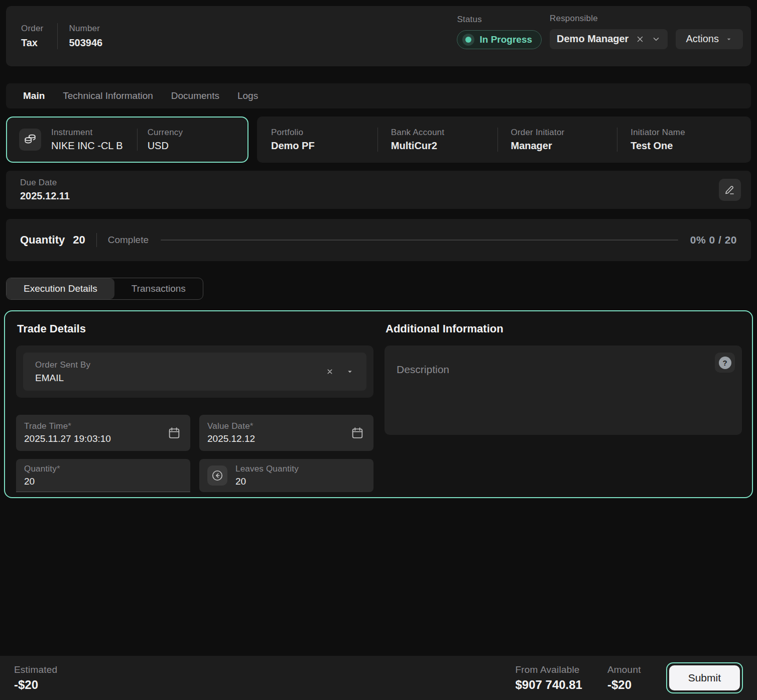 The width and height of the screenshot is (757, 700). What do you see at coordinates (46, 426) in the screenshot?
I see `trade-time-label: Trade Time` at bounding box center [46, 426].